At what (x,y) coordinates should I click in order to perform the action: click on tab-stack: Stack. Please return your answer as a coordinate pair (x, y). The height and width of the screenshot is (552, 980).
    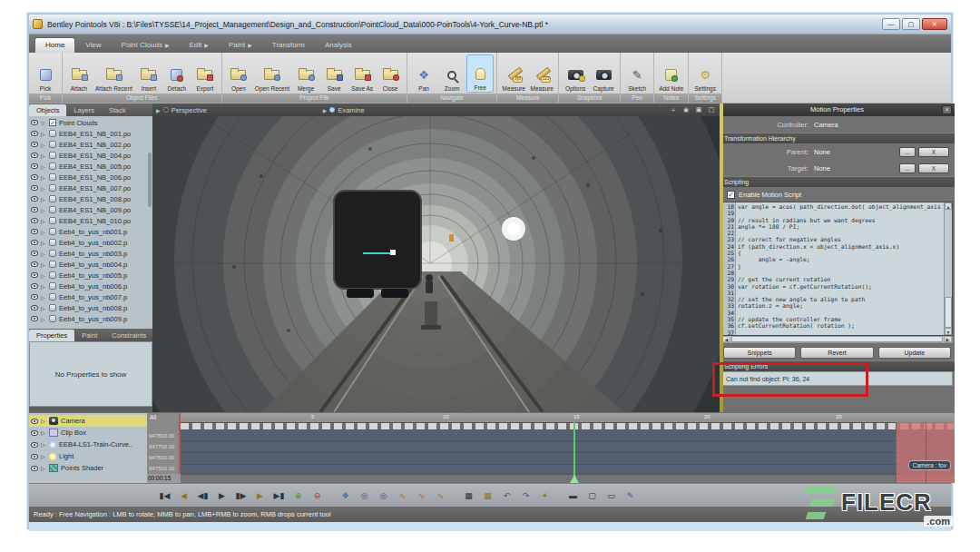
    Looking at the image, I should click on (118, 111).